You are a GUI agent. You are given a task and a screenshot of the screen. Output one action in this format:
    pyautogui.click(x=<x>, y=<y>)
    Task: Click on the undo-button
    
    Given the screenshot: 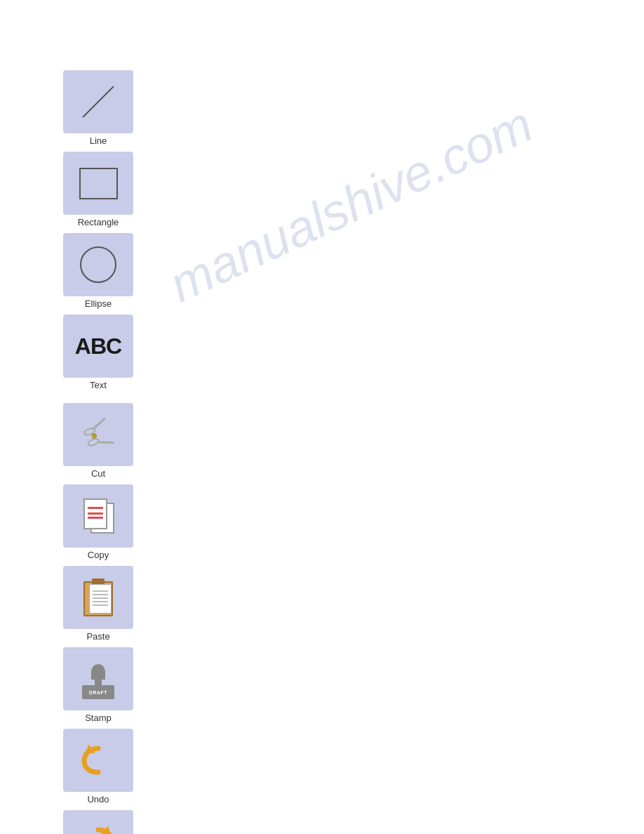 What is the action you would take?
    pyautogui.click(x=98, y=760)
    